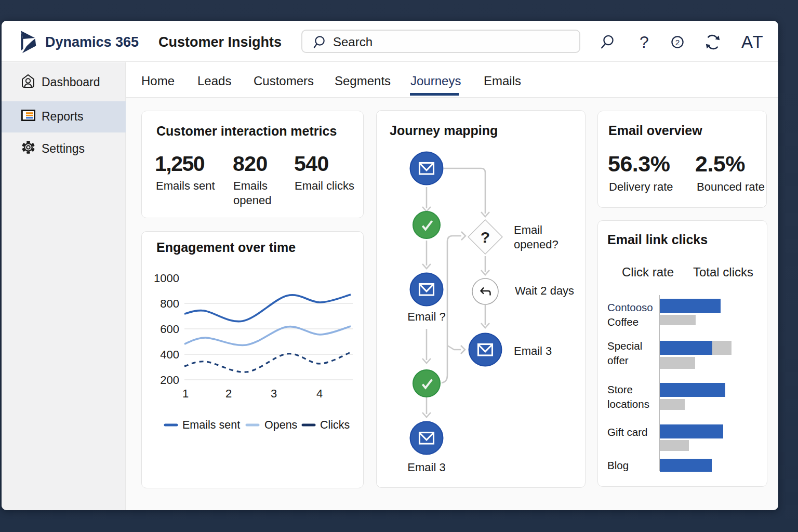 The height and width of the screenshot is (532, 798). What do you see at coordinates (211, 425) in the screenshot?
I see `svg-text: Emails sent` at bounding box center [211, 425].